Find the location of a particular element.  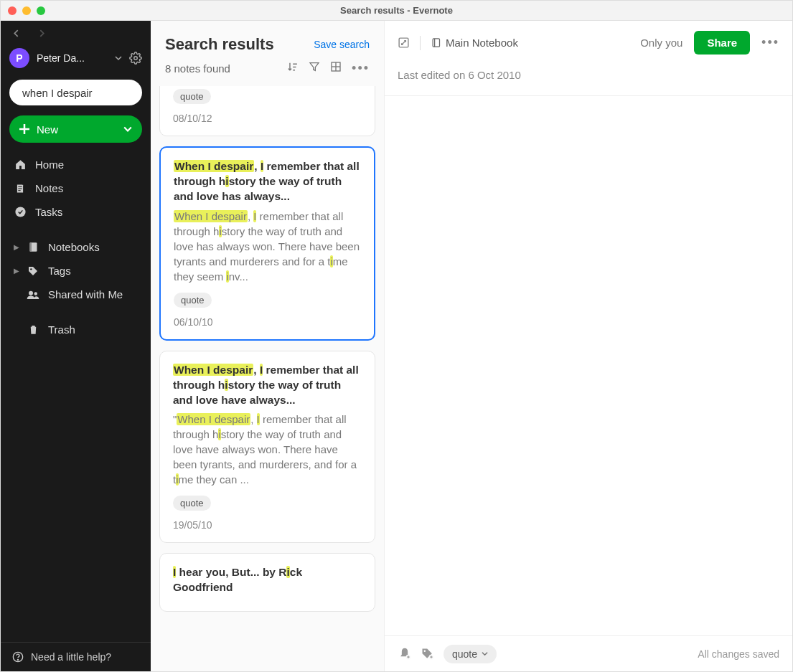

nav-forward is located at coordinates (42, 33).